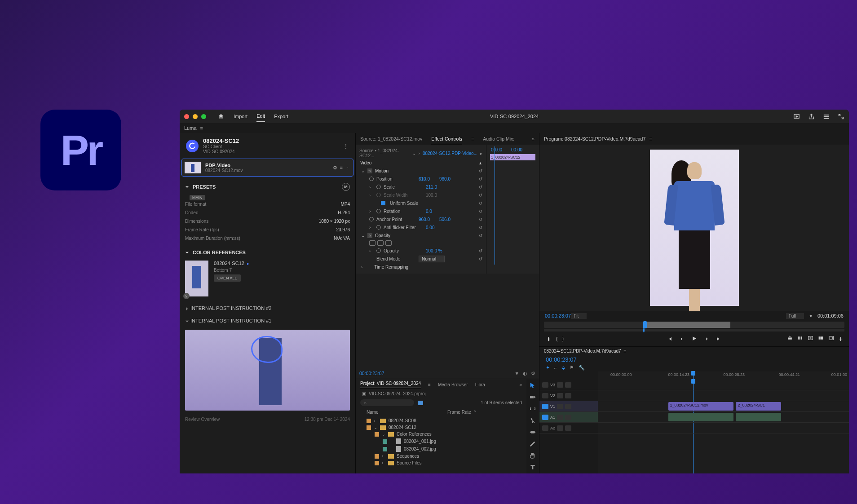 The width and height of the screenshot is (857, 504). I want to click on fit-dropdown: Fit, so click(579, 316).